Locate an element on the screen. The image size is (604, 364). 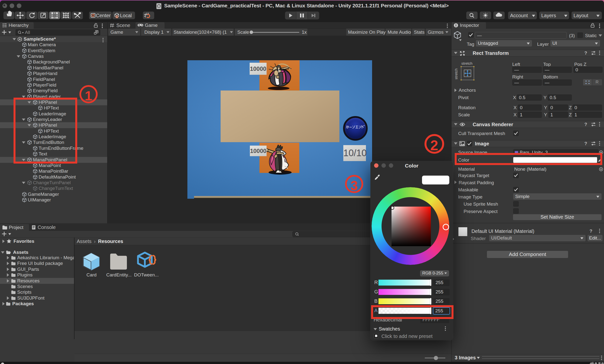
svg-text: Layout is located at coordinates (581, 15).